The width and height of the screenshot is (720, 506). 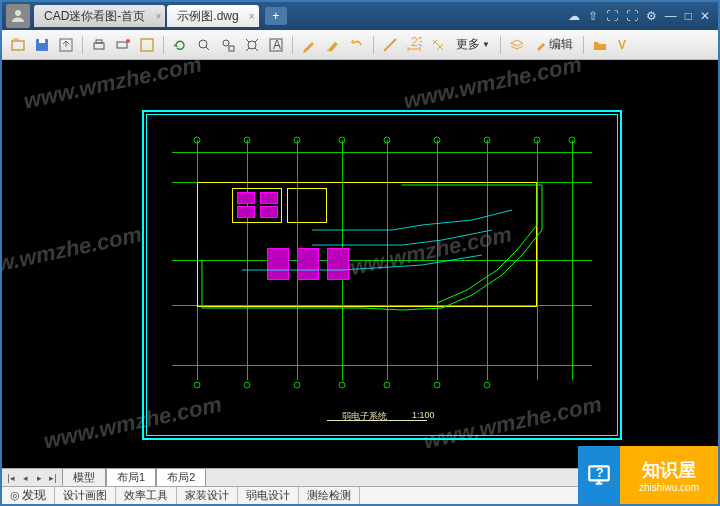 I want to click on next-icon: ▸, so click(x=39, y=478).